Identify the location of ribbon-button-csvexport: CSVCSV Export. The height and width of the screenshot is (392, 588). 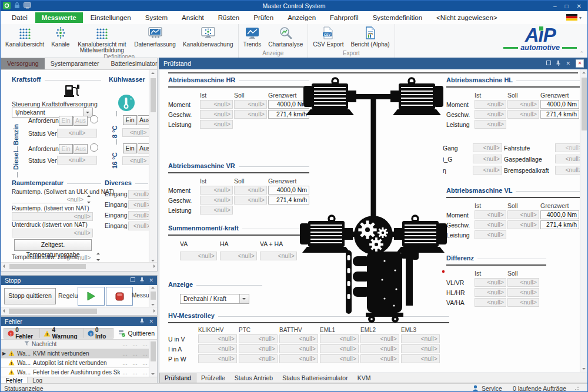
(328, 36).